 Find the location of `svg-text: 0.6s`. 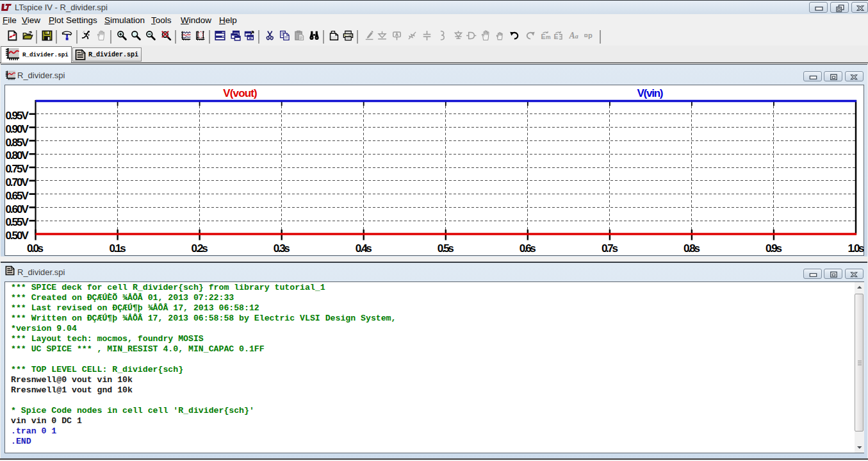

svg-text: 0.6s is located at coordinates (528, 249).